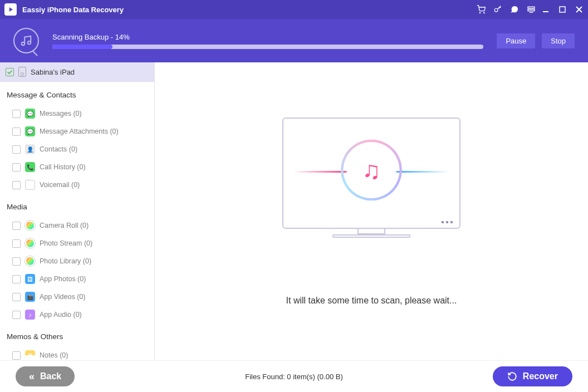  Describe the element at coordinates (447, 222) in the screenshot. I see `monitor-dots` at that location.